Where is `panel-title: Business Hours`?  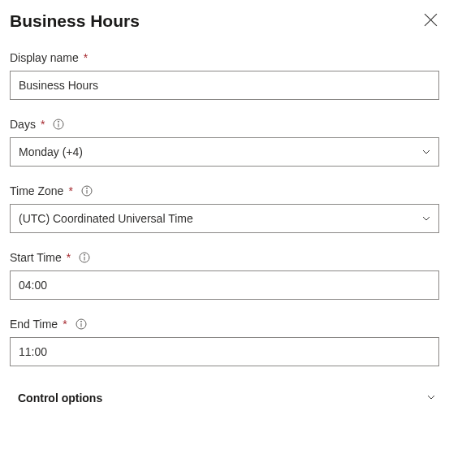
panel-title: Business Hours is located at coordinates (75, 21).